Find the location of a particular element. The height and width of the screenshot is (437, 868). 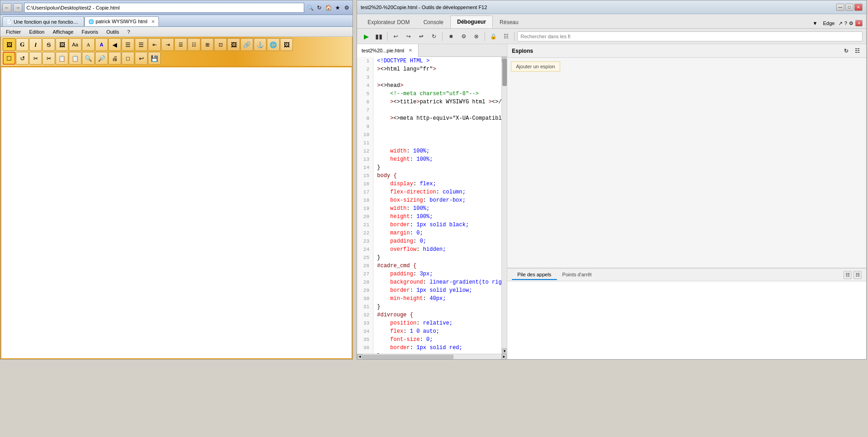

menu-edition: Edition is located at coordinates (37, 32).